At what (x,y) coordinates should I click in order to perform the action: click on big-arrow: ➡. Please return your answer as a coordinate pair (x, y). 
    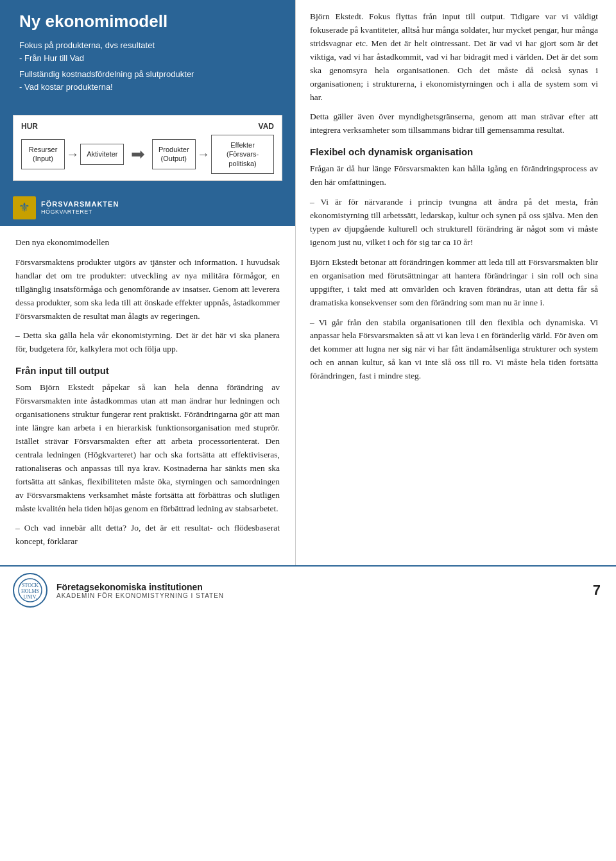
    Looking at the image, I should click on (137, 154).